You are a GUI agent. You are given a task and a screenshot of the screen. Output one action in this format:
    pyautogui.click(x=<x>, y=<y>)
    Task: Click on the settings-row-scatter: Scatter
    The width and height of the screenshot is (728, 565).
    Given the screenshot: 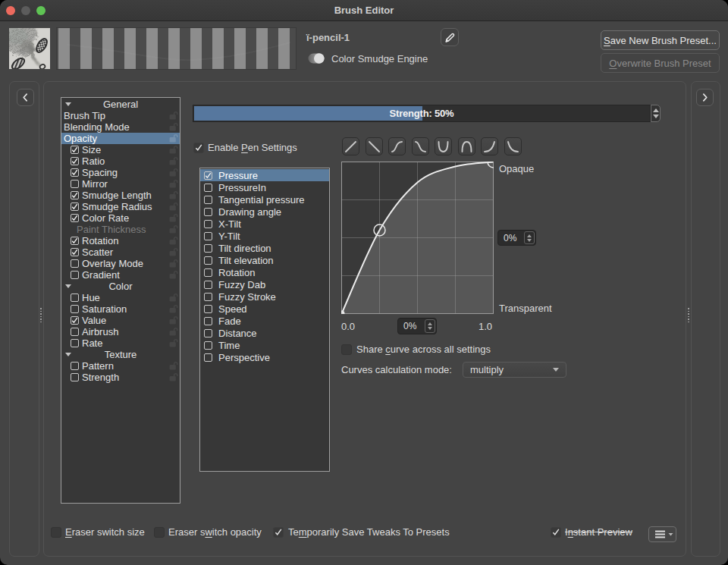 What is the action you would take?
    pyautogui.click(x=121, y=252)
    